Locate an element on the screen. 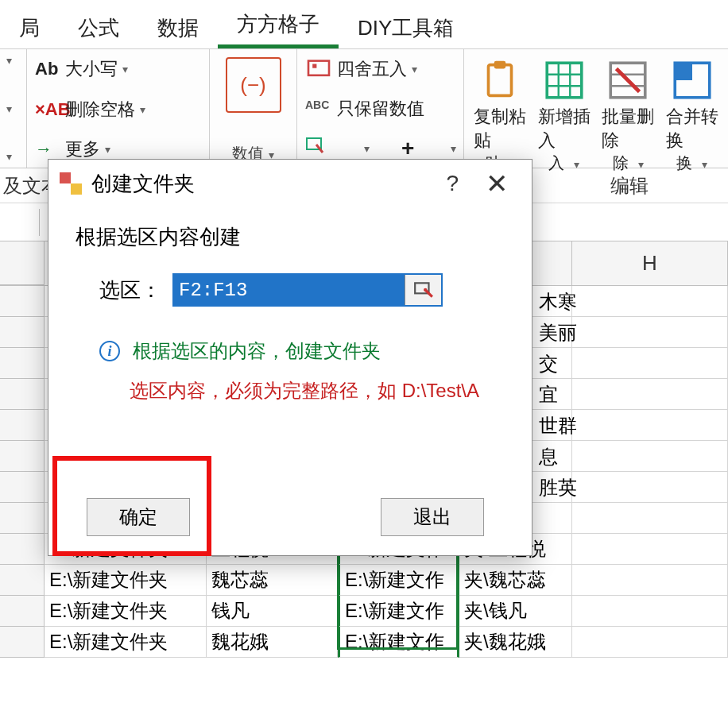 This screenshot has height=726, width=728. small-tools-row: ▾ +▾ is located at coordinates (380, 149).